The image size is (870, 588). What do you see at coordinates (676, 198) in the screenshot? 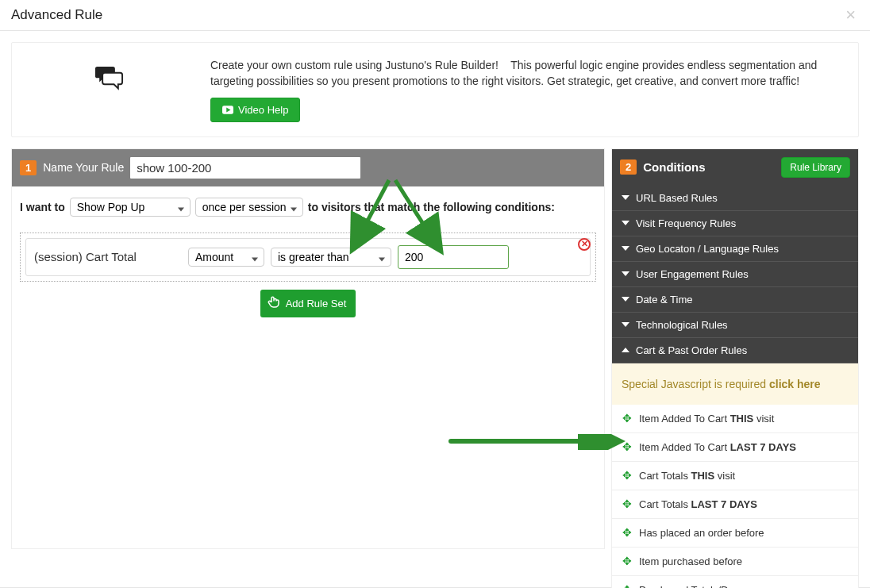
I see `rule-category-label: URL Based Rules` at bounding box center [676, 198].